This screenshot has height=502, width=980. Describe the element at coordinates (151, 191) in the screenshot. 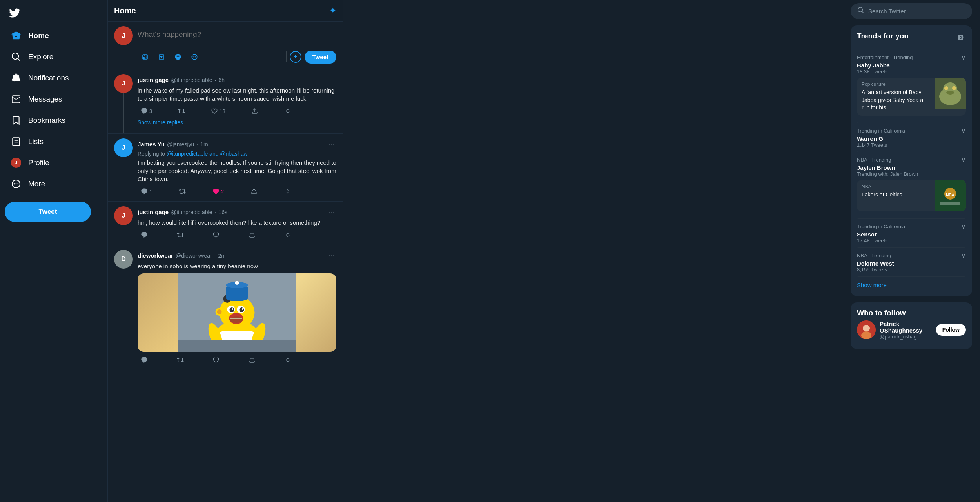

I see `reply-count: 1` at that location.